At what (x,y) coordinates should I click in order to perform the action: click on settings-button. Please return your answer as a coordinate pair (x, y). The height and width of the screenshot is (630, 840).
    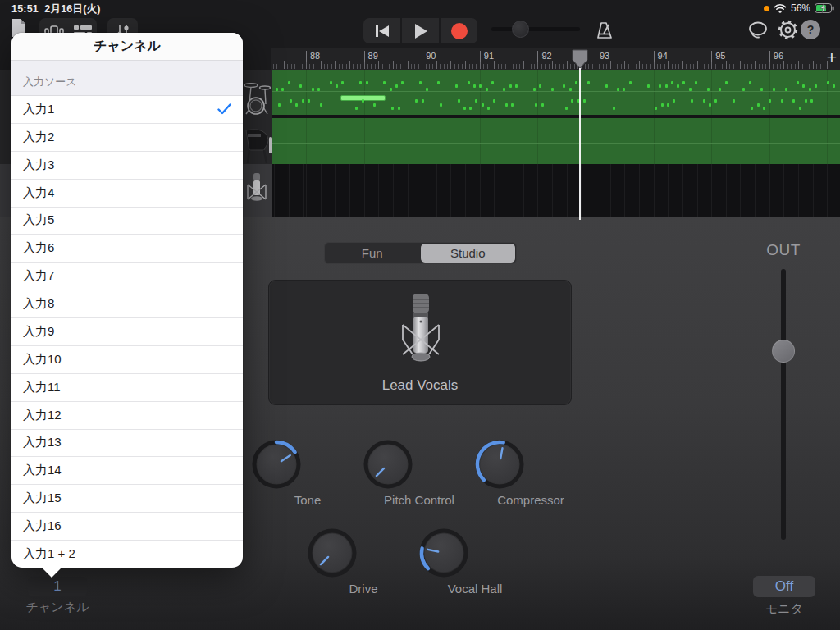
    Looking at the image, I should click on (788, 30).